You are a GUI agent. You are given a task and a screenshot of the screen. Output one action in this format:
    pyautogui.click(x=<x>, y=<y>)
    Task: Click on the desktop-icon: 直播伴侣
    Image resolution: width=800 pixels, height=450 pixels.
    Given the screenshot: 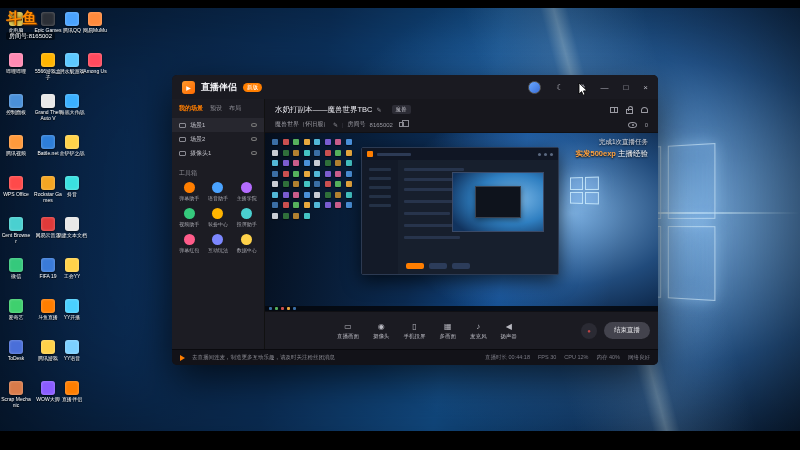 What is the action you would take?
    pyautogui.click(x=72, y=399)
    